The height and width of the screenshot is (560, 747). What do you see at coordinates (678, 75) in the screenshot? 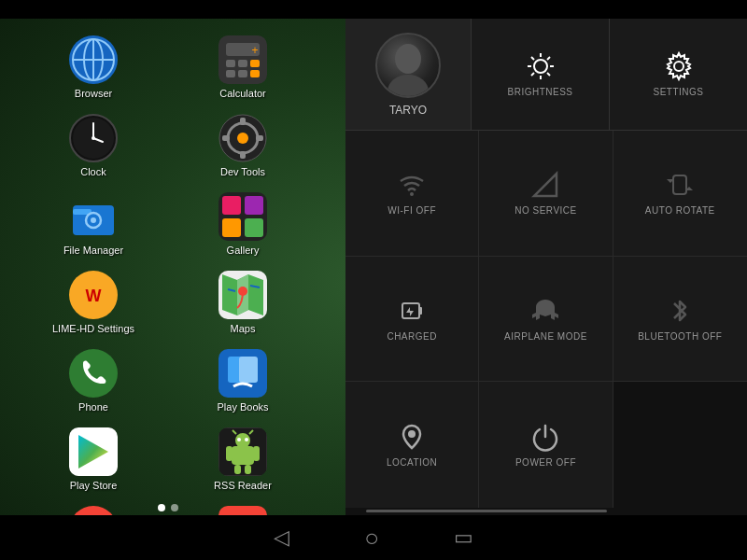
I see `settings-tile-top: SETTINGS` at bounding box center [678, 75].